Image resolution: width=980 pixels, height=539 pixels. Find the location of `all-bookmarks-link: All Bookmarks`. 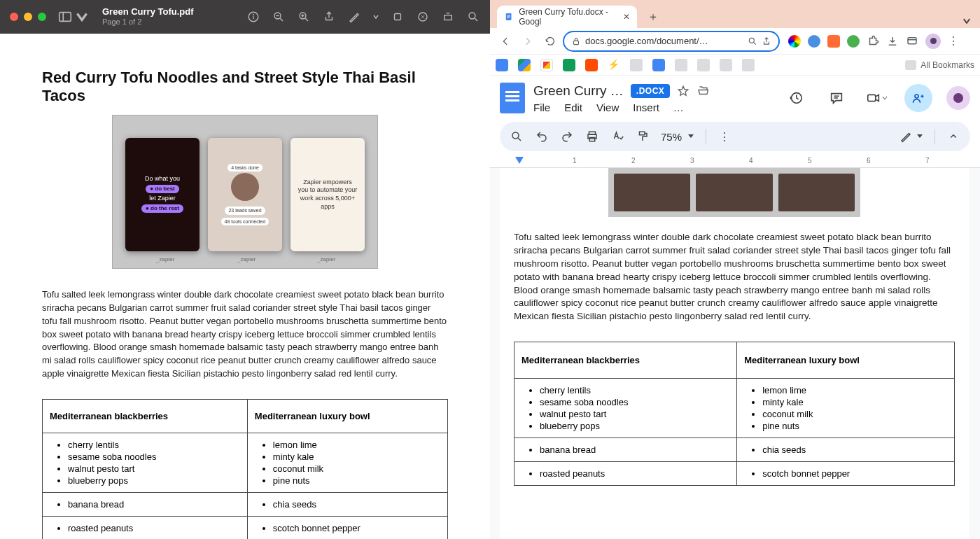

all-bookmarks-link: All Bookmarks is located at coordinates (939, 65).